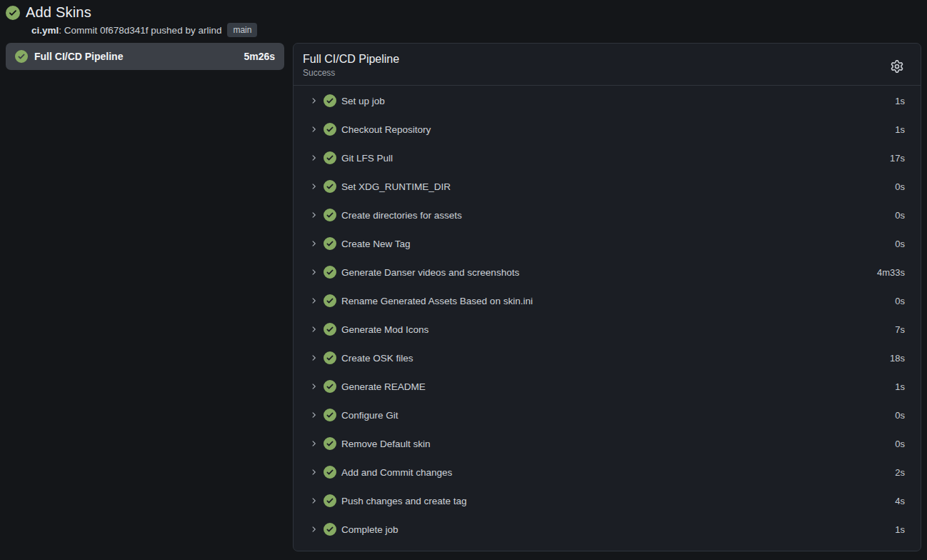 The width and height of the screenshot is (927, 560). Describe the element at coordinates (607, 501) in the screenshot. I see `step-row: Push changes and create tag 4s` at that location.